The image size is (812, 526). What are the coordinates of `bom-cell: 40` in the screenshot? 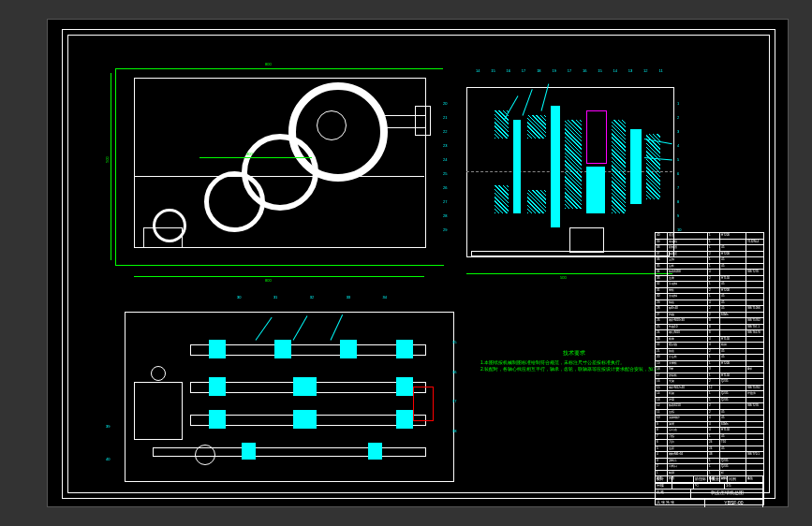 It's located at (661, 236).